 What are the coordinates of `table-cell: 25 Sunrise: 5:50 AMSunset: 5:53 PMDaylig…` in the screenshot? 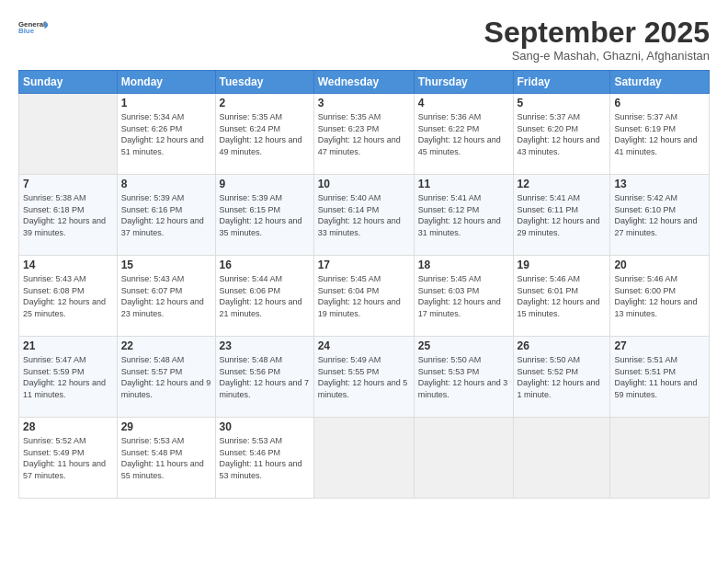 It's located at (463, 377).